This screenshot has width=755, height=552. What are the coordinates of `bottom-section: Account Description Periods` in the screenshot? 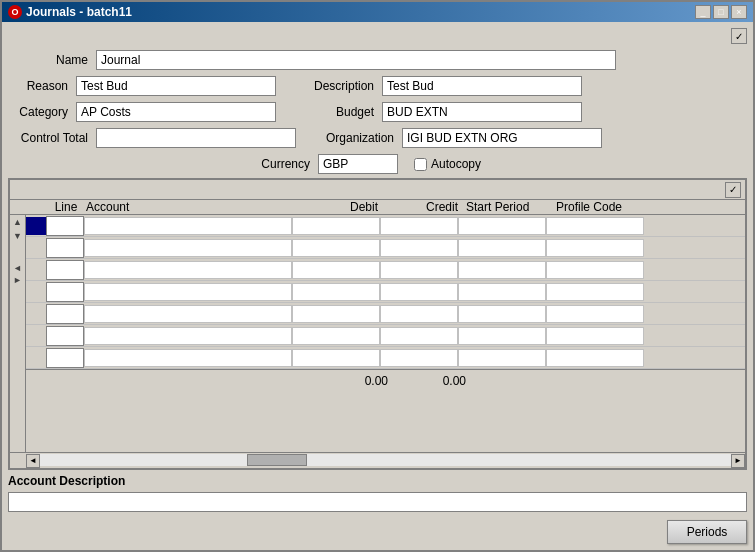 It's located at (378, 509).